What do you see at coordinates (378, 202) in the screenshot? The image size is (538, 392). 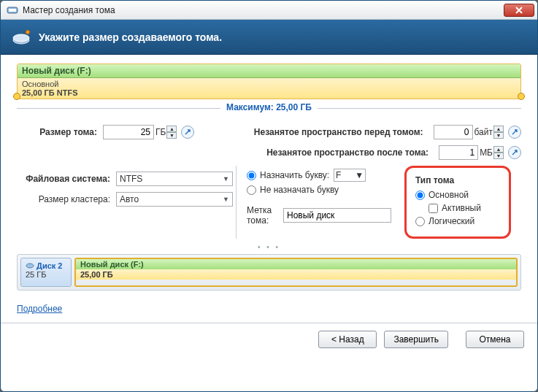 I see `options-col2: Назначить букву: F ▼ Не назначать букву …` at bounding box center [378, 202].